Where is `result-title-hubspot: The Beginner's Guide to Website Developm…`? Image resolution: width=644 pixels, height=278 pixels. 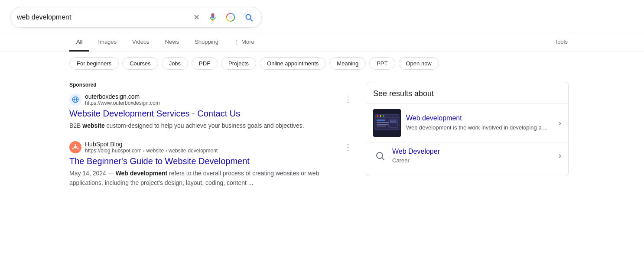 result-title-hubspot: The Beginner's Guide to Website Developm… is located at coordinates (211, 161).